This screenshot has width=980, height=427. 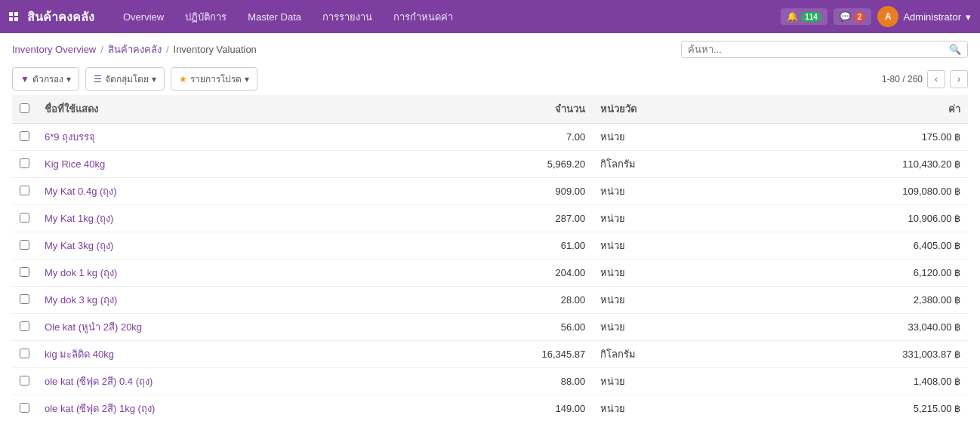 What do you see at coordinates (490, 300) in the screenshot?
I see `table-row: My dok 3 kg (ถุง) 28.00 หน่วย 2,380.00 ฿` at bounding box center [490, 300].